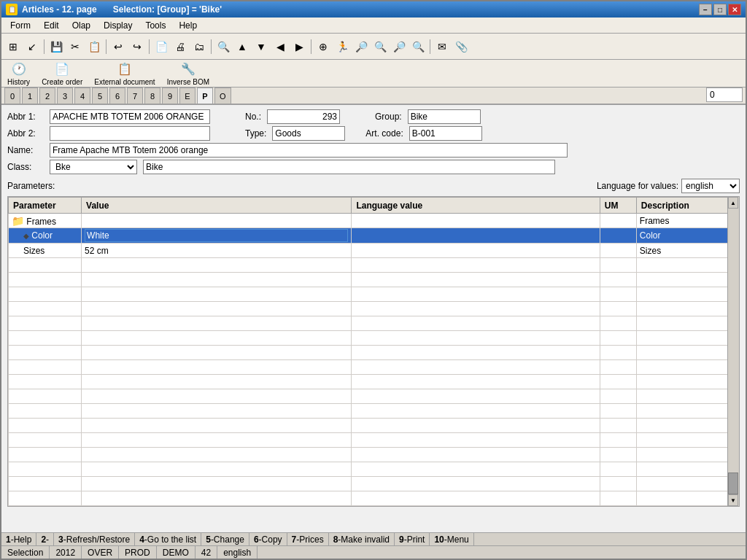  I want to click on tab-3: 3, so click(65, 96).